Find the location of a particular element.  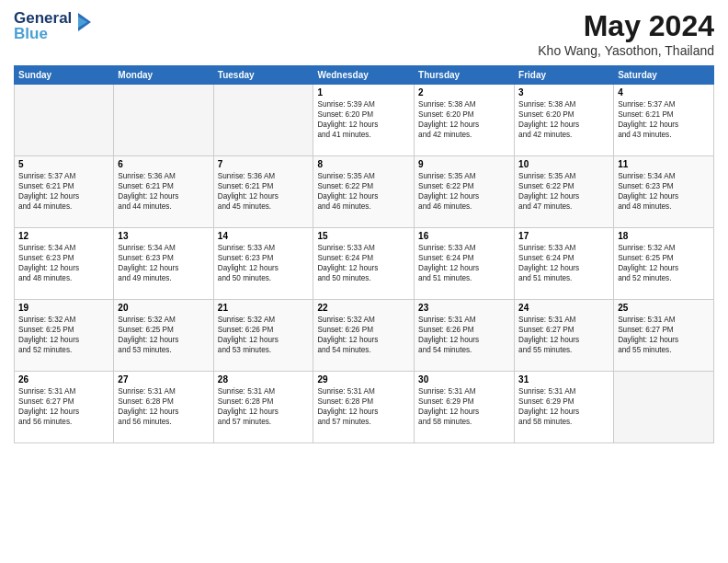

day-number: 5 is located at coordinates (64, 164).